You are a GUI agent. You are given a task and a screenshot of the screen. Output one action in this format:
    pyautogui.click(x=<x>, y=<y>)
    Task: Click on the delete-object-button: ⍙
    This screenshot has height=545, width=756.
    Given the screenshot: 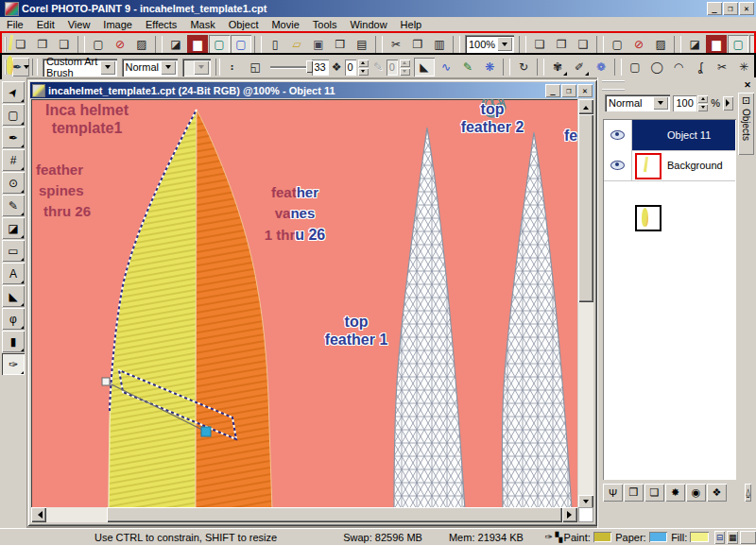 What is the action you would take?
    pyautogui.click(x=748, y=493)
    